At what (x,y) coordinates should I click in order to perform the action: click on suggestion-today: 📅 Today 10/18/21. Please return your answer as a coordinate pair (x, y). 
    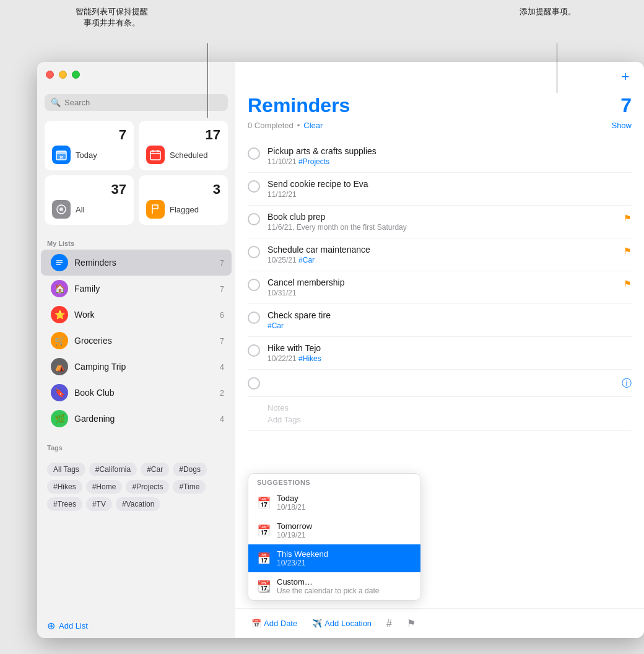
    Looking at the image, I should click on (334, 503).